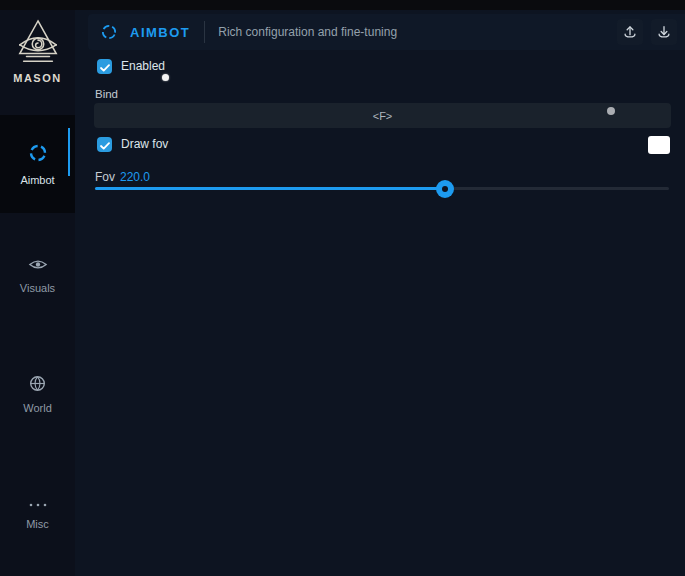  I want to click on sidebar-item-label: Misc, so click(38, 524).